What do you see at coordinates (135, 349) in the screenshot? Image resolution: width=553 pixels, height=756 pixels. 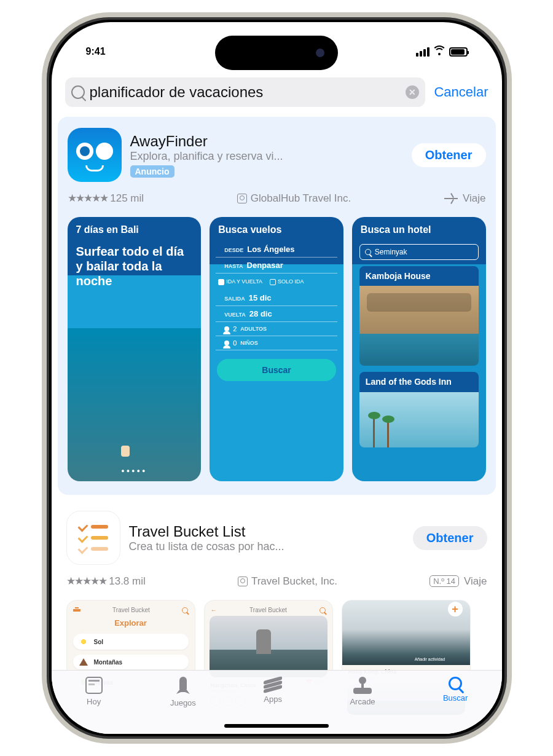 I see `screenshot-1: 7 días en Bali Surfear todo el día y bai…` at bounding box center [135, 349].